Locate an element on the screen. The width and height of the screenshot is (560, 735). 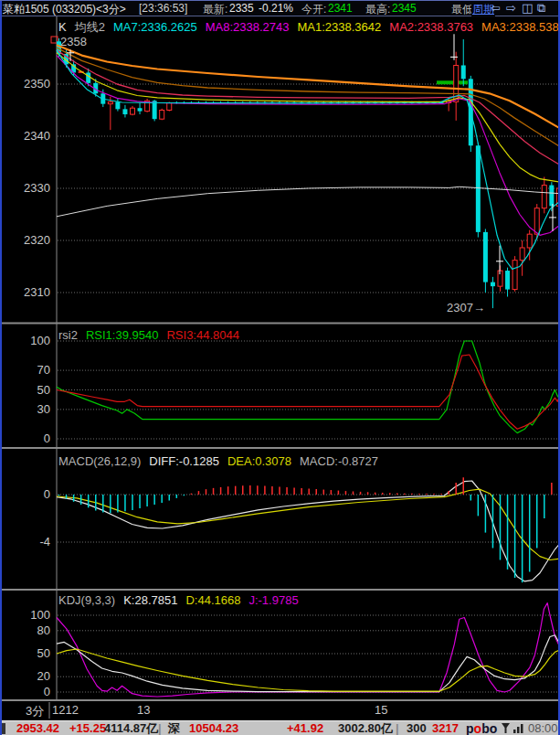
y-axis-tick-label: 2330 is located at coordinates (26, 188).